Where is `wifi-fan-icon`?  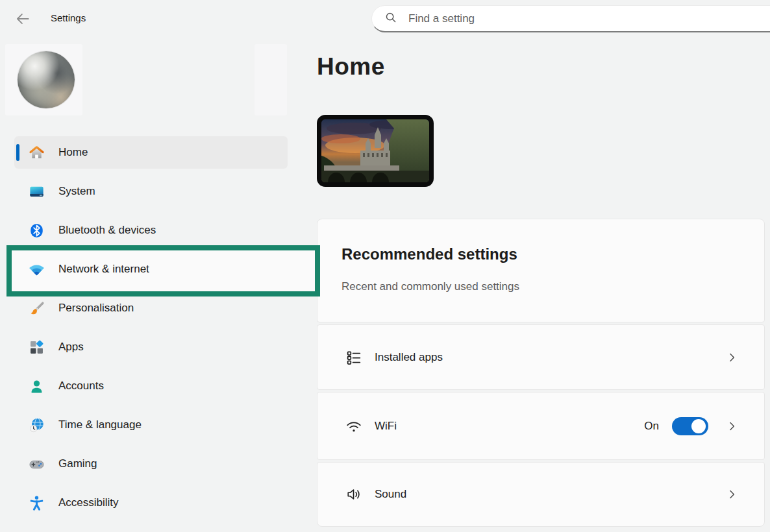 wifi-fan-icon is located at coordinates (36, 269).